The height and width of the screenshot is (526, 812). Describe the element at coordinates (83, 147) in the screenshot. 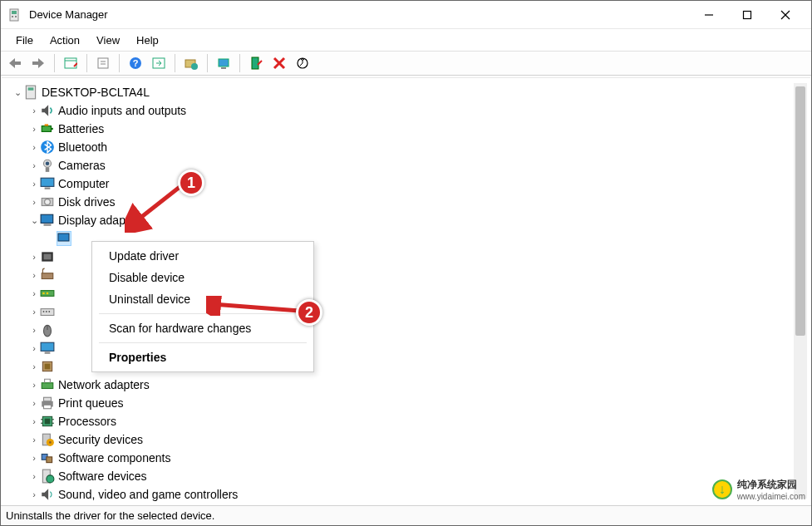

I see `tree-node-label: Bluetooth` at that location.